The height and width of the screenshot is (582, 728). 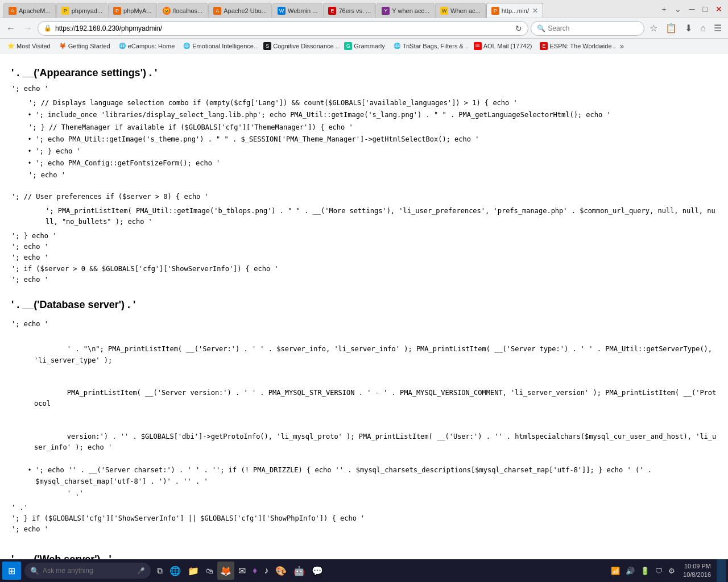 I want to click on bookmark-cognitive-label: Cognitive Dissonance ..., so click(x=306, y=46).